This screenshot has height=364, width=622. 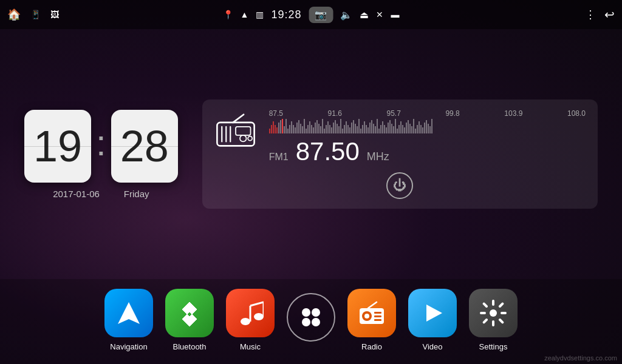 What do you see at coordinates (250, 320) in the screenshot?
I see `app-item-music: Music` at bounding box center [250, 320].